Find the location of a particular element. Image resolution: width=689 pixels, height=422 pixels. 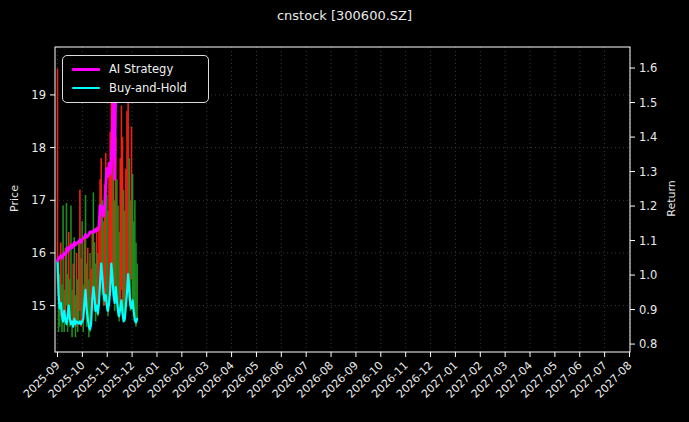

right-tick-label: 0.9 is located at coordinates (648, 310).